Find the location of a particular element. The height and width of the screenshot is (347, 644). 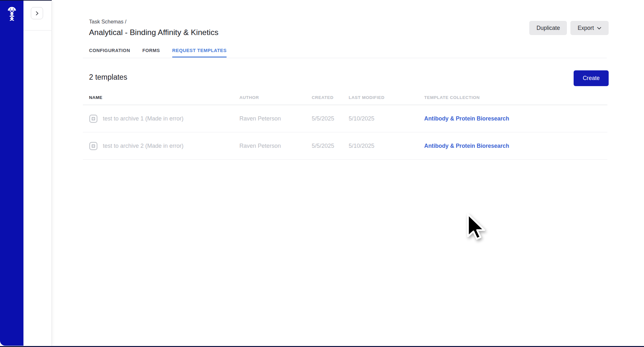

column-header-created: CREATED is located at coordinates (330, 98).